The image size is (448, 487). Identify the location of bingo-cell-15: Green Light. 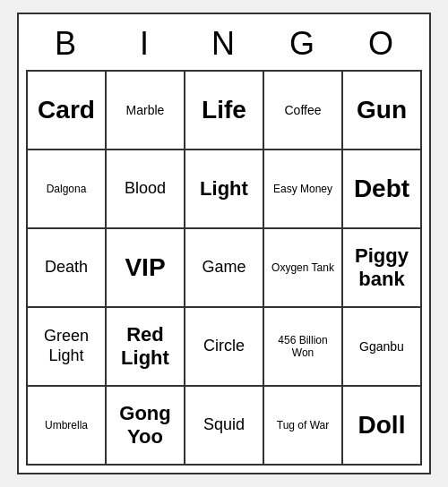
(67, 347).